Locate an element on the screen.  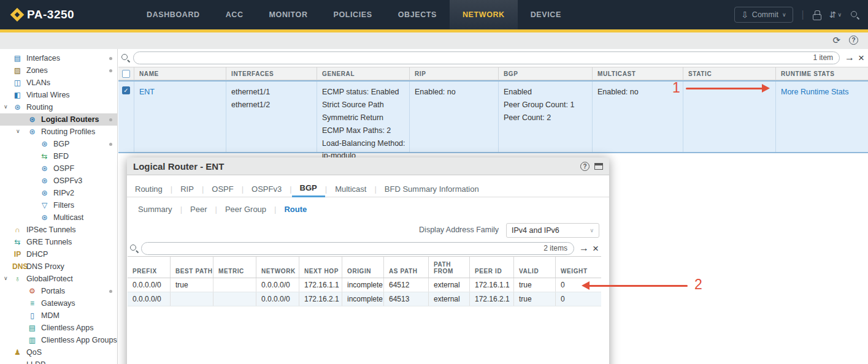
col-peer-id: PEER ID is located at coordinates (492, 267).